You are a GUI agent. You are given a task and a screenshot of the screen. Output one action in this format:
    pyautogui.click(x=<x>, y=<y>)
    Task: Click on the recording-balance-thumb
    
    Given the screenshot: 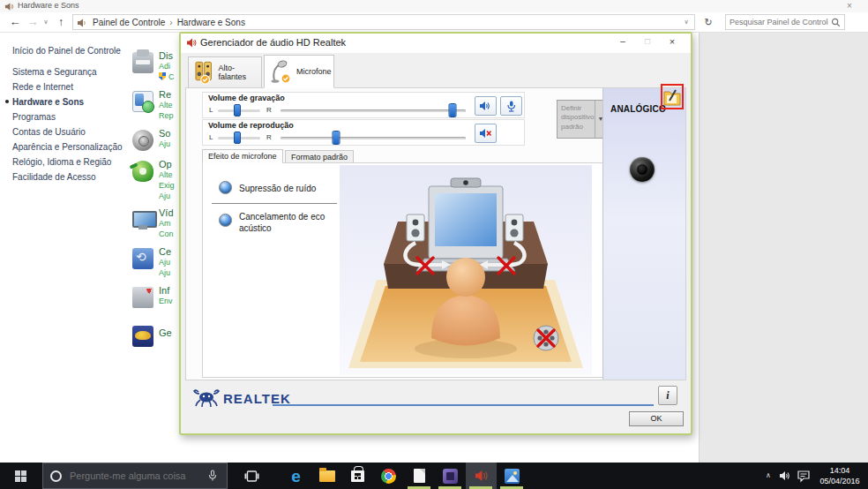 What is the action you would take?
    pyautogui.click(x=237, y=110)
    